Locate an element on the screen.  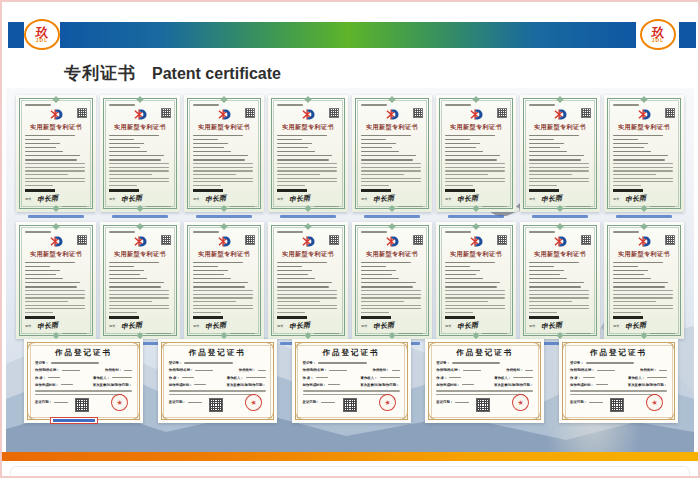
header-bar-left-stub is located at coordinates (16, 35).